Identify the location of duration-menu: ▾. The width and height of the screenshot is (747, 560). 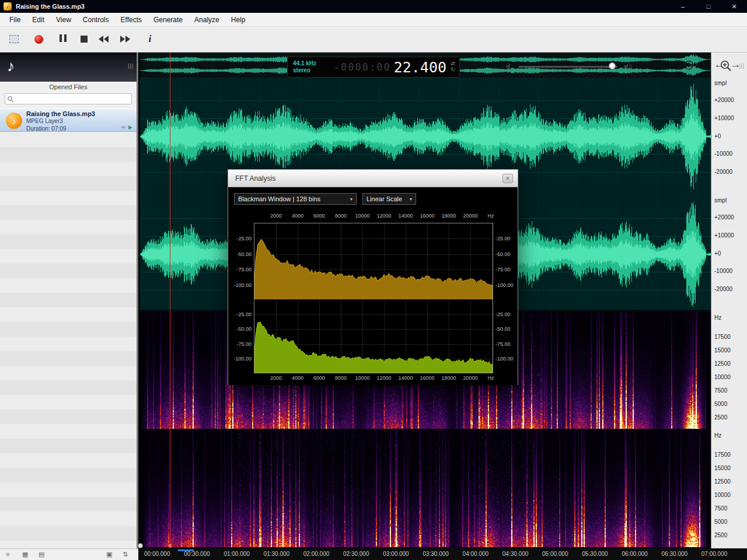
(691, 65).